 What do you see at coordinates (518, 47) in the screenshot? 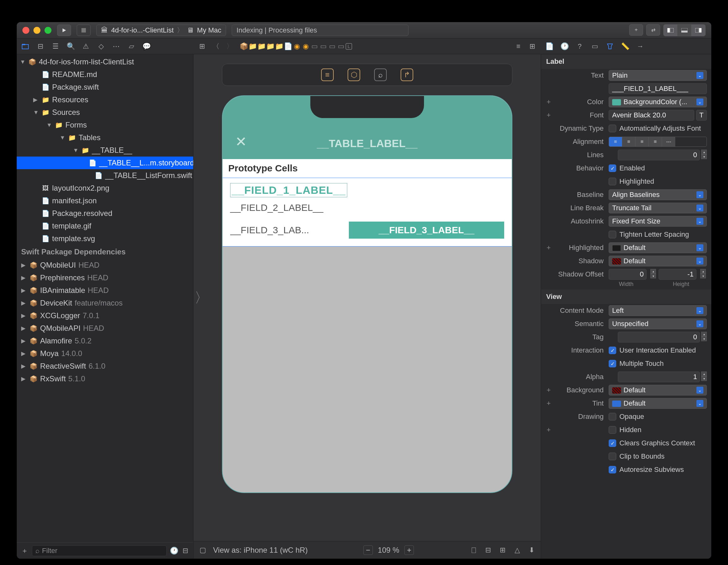
I see `adjust-editor-icon: ≡` at bounding box center [518, 47].